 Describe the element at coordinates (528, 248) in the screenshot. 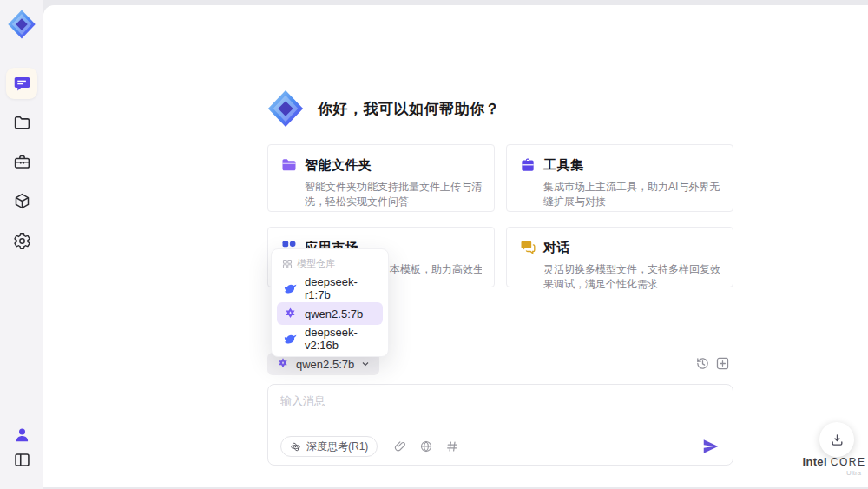

I see `dialog-icon` at that location.